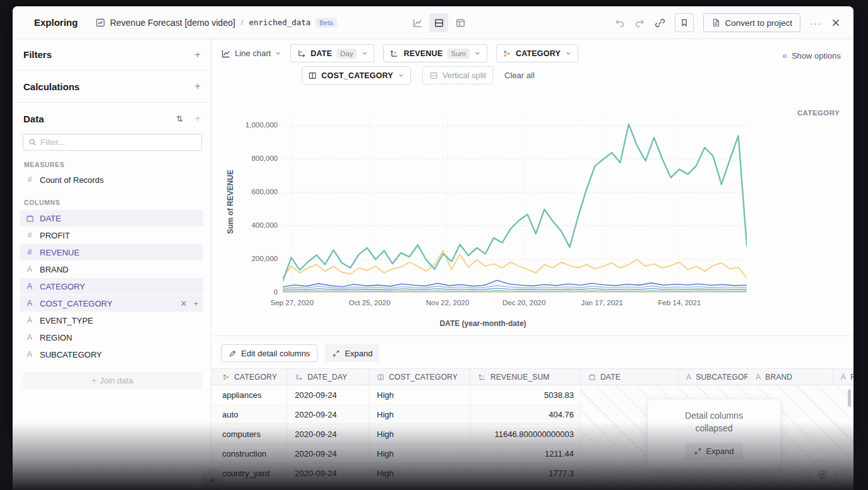 This screenshot has width=868, height=490. What do you see at coordinates (112, 381) in the screenshot?
I see `join-data-button: + Join data` at bounding box center [112, 381].